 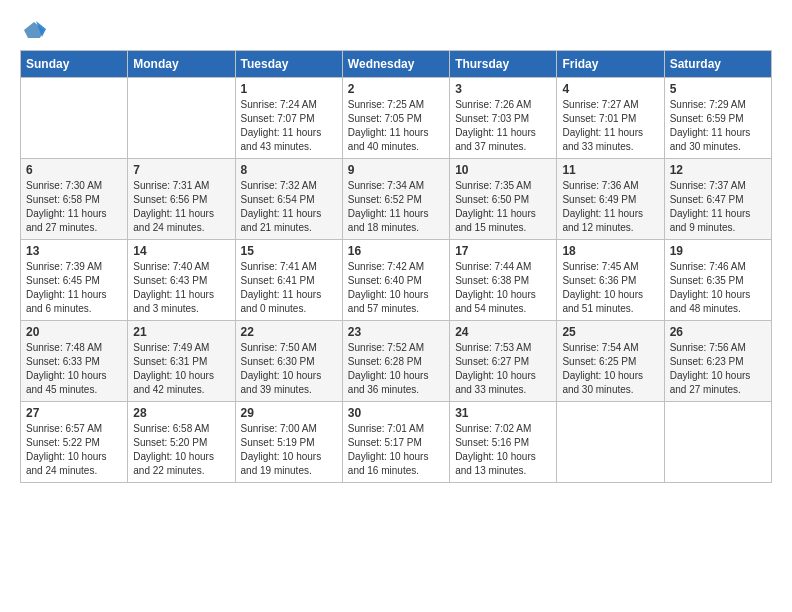 What do you see at coordinates (503, 288) in the screenshot?
I see `day-info: Sunrise: 7:44 AMSunset: 6:38 PMDaylight:…` at bounding box center [503, 288].